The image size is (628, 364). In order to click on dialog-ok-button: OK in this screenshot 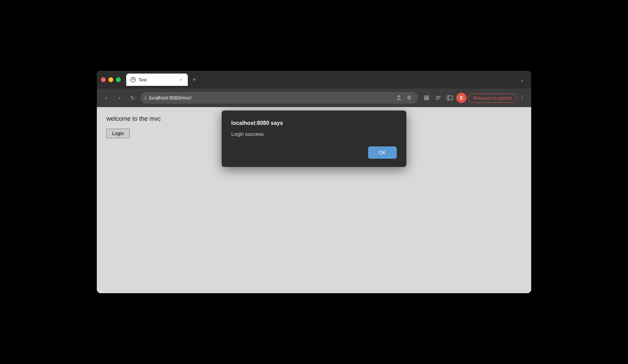, I will do `click(382, 153)`.